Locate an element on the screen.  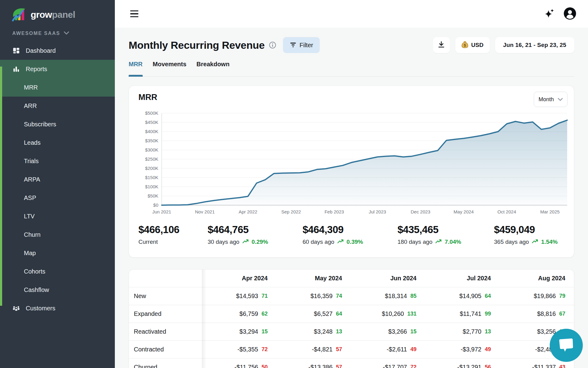
cell-amount: $6,759 is located at coordinates (249, 314).